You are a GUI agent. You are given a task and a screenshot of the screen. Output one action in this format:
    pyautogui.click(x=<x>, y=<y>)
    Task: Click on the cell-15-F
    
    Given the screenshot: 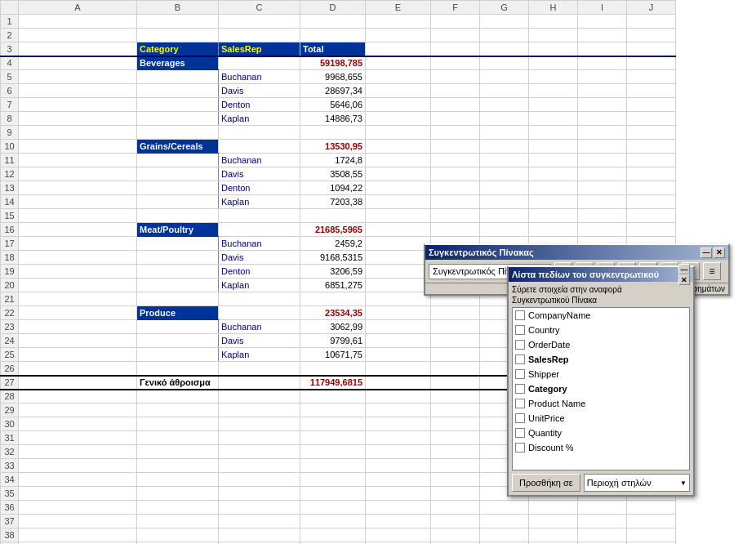 What is the action you would take?
    pyautogui.click(x=456, y=216)
    